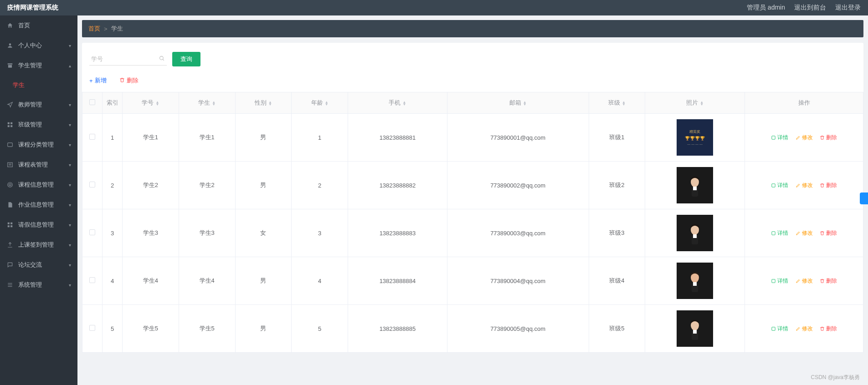 The height and width of the screenshot is (385, 868). Describe the element at coordinates (810, 8) in the screenshot. I see `goto-front-button: 退出到前台` at that location.